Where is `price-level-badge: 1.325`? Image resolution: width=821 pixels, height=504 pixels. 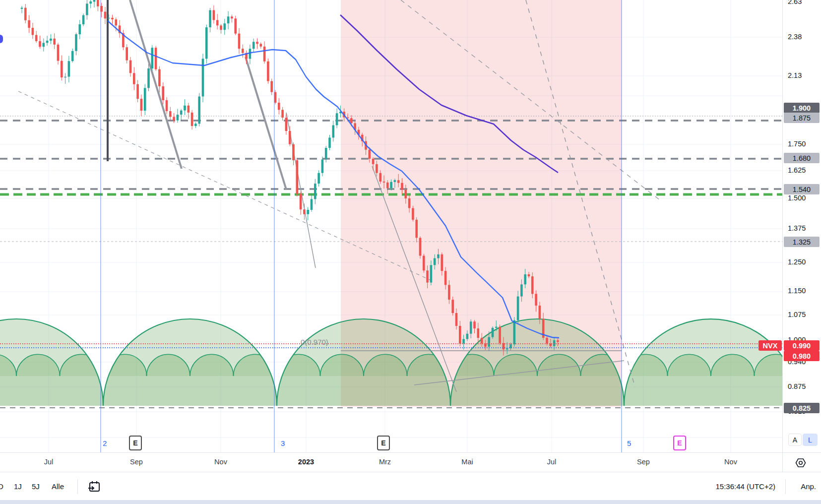
price-level-badge: 1.325 is located at coordinates (802, 242).